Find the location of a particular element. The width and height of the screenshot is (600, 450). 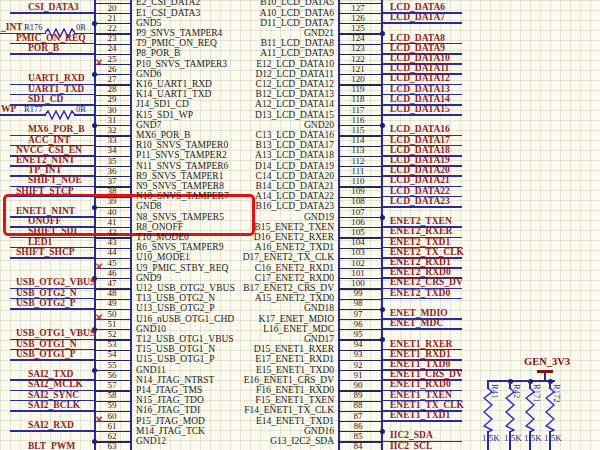

resistor-designator: R171 is located at coordinates (536, 399).